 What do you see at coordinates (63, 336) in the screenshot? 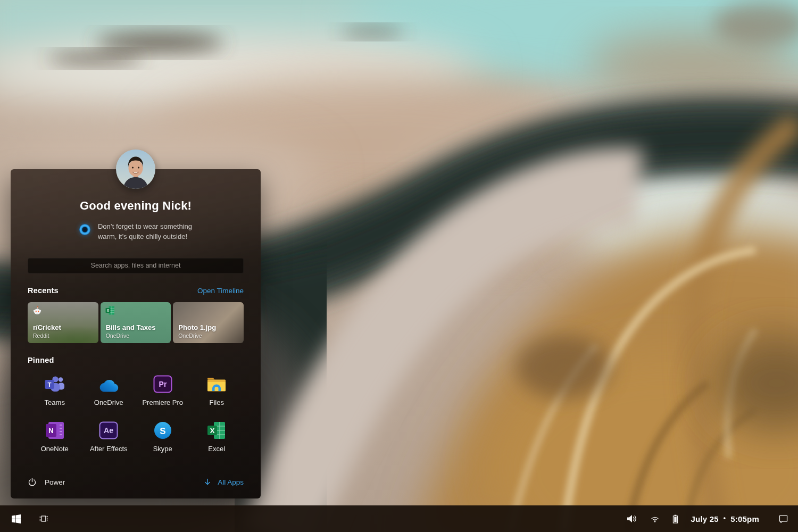
I see `recent-card-subtitle: Reddit` at bounding box center [63, 336].